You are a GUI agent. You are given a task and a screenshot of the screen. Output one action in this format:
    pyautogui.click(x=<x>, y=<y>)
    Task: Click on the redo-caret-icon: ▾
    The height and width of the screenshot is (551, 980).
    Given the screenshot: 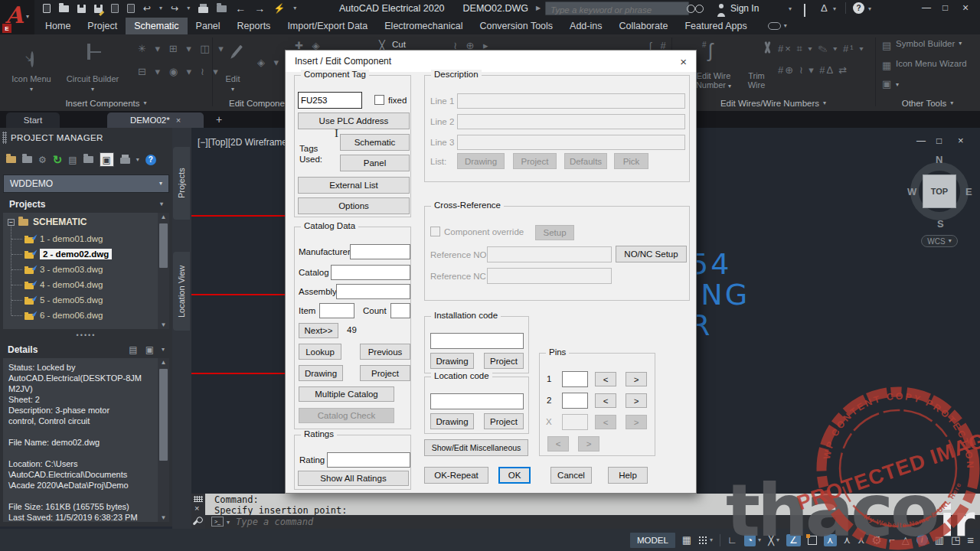 What is the action you would take?
    pyautogui.click(x=188, y=8)
    